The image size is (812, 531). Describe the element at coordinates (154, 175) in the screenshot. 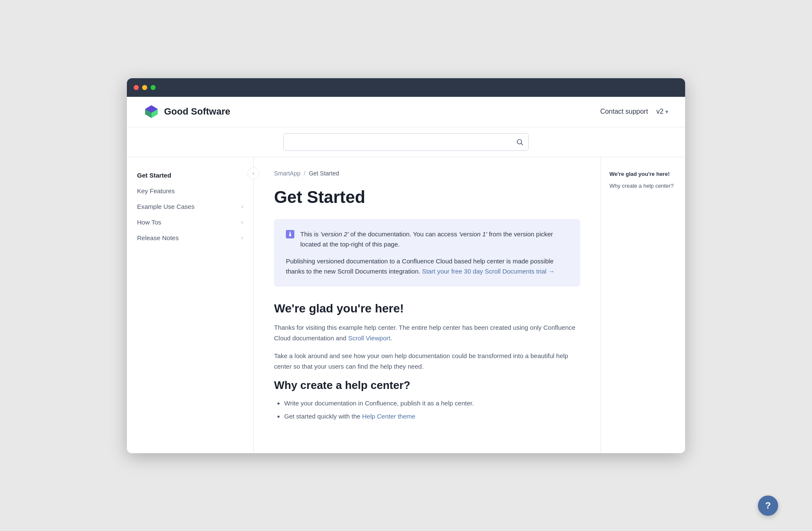

I see `sidebar-item-label: Get Started` at that location.